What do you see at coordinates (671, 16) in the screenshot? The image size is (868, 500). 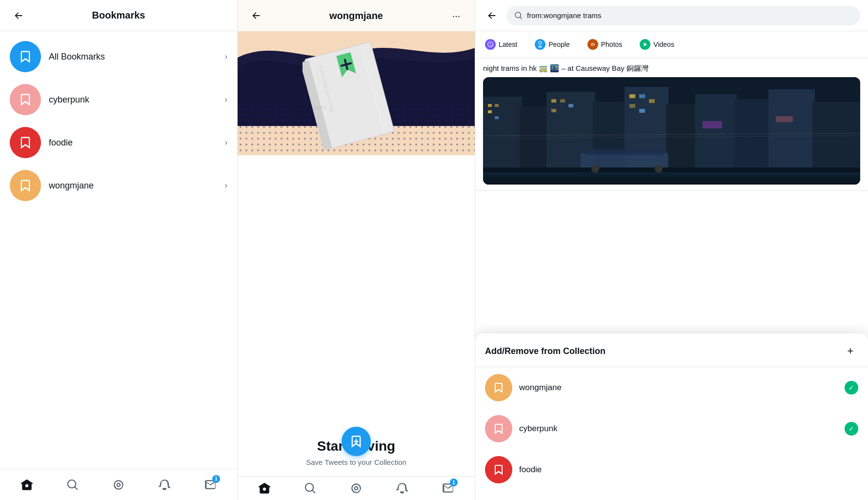 I see `search-header: from:wongmjane trams` at bounding box center [671, 16].